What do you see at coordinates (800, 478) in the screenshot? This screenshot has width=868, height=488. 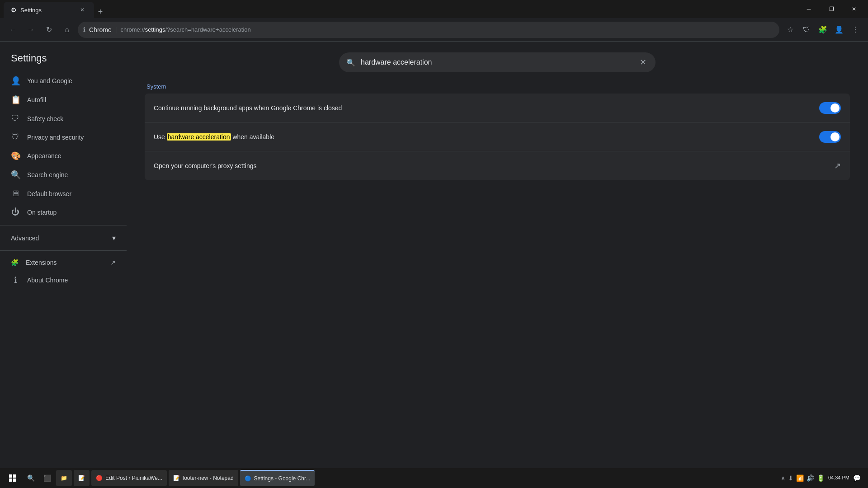 I see `wifi-icon: 📶` at bounding box center [800, 478].